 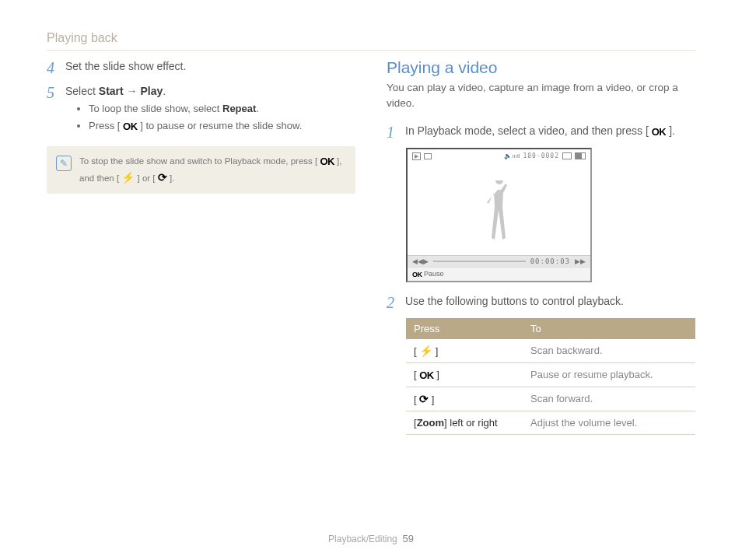 What do you see at coordinates (499, 274) in the screenshot?
I see `video-ok-label: OK Pause` at bounding box center [499, 274].